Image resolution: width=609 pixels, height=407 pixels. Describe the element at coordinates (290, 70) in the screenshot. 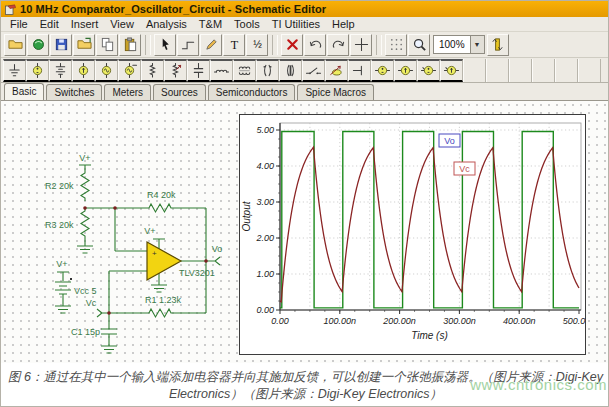

I see `nonlinear-transformer-component-button` at that location.